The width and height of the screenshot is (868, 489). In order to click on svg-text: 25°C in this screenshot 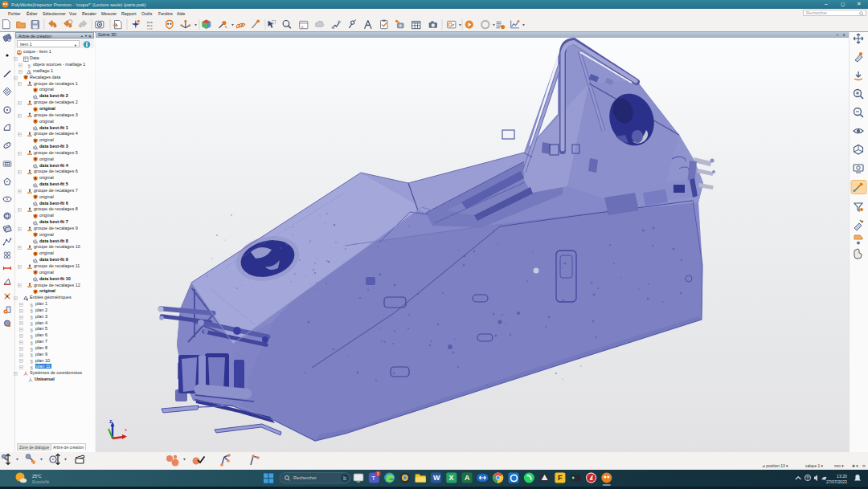, I will do `click(37, 476)`.